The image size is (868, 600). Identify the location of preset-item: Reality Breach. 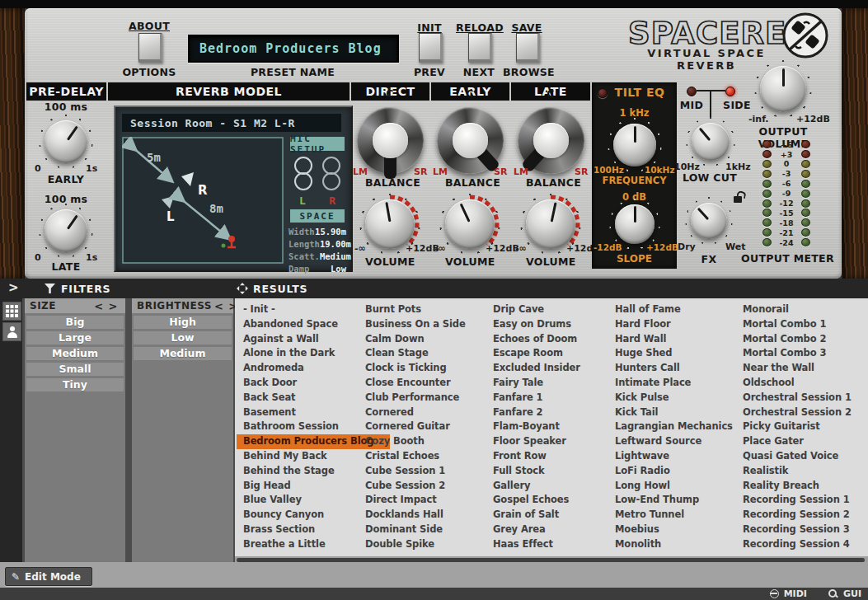
(781, 486).